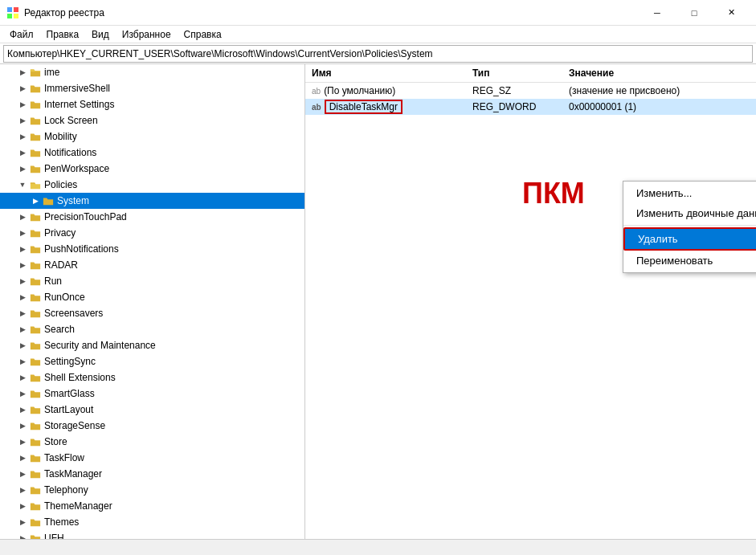 This screenshot has width=756, height=555. What do you see at coordinates (153, 490) in the screenshot?
I see `tree-item-telephony: ▶ Telephony` at bounding box center [153, 490].